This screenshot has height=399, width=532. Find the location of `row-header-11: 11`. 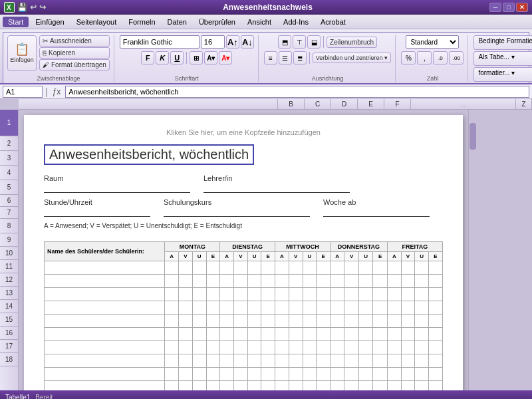

row-header-11: 11 is located at coordinates (9, 267).